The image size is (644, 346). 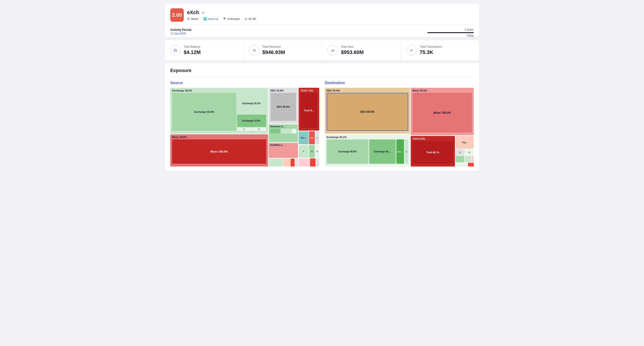 I want to click on dest-bottom-right: Theft 6.8% Theft 88.7% Pay... O B, so click(x=442, y=151).